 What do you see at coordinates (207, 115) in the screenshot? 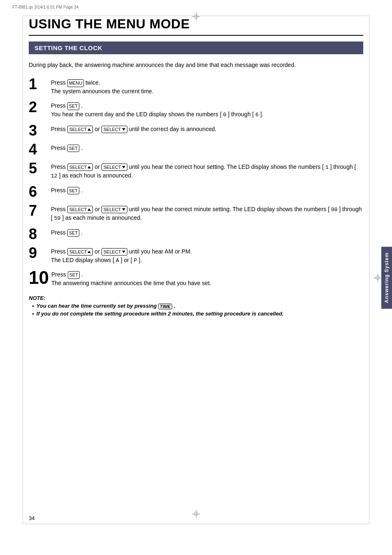
I see `step-2-detail: You hear the current day and the LED dis…` at bounding box center [207, 115].